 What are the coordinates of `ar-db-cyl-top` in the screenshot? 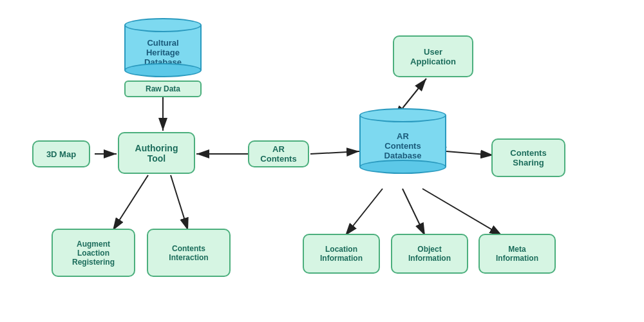 It's located at (403, 115).